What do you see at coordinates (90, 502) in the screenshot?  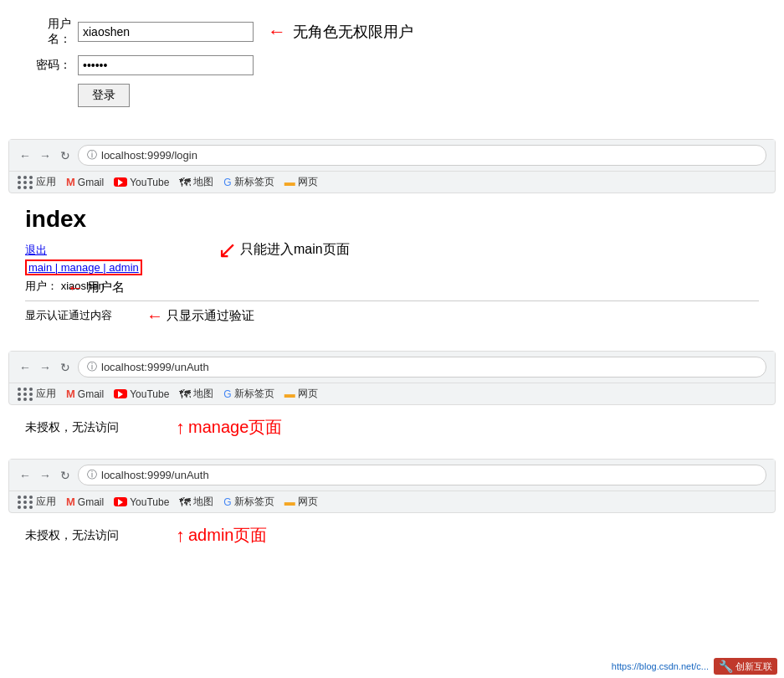 I see `gmail-label-3: Gmail` at bounding box center [90, 502].